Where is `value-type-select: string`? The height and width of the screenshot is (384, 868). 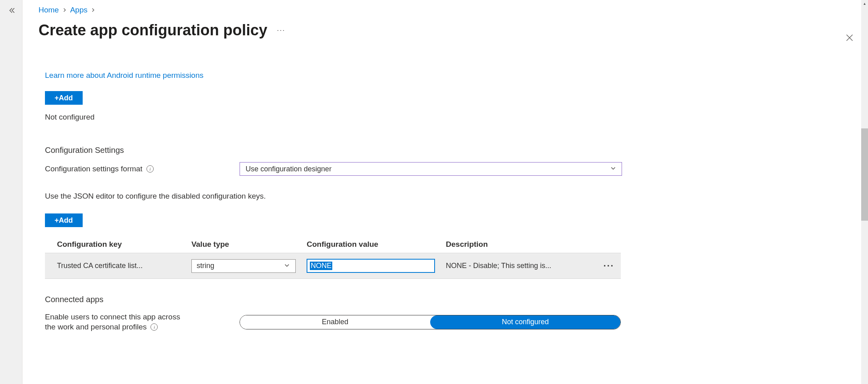 value-type-select: string is located at coordinates (244, 266).